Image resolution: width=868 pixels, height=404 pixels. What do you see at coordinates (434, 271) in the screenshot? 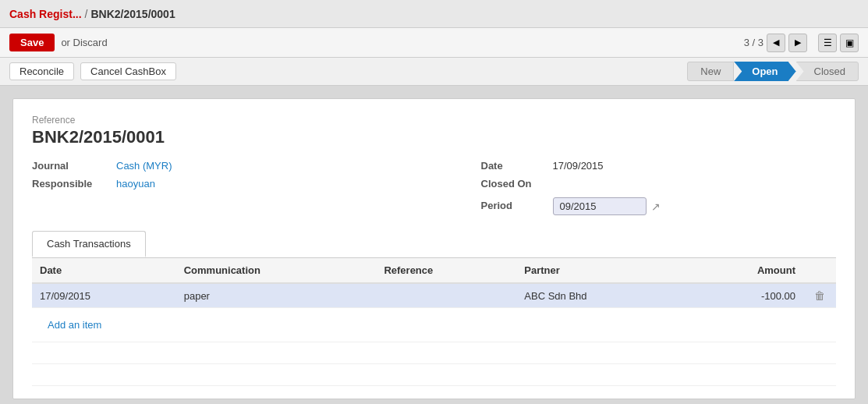
I see `table-header-row: Date Communication Reference Partner Amo…` at bounding box center [434, 271].